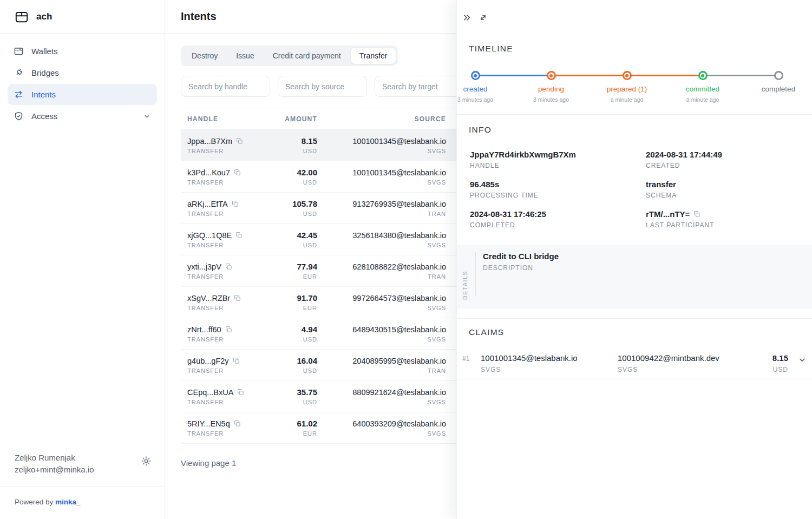 The height and width of the screenshot is (519, 812). What do you see at coordinates (82, 51) in the screenshot?
I see `sidebar-item-wallets: Wallets` at bounding box center [82, 51].